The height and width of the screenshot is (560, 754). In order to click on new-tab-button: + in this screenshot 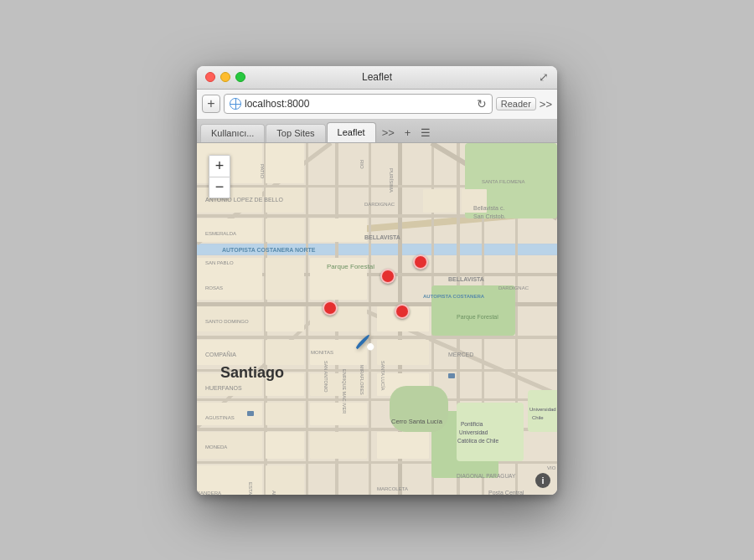, I will do `click(211, 104)`.